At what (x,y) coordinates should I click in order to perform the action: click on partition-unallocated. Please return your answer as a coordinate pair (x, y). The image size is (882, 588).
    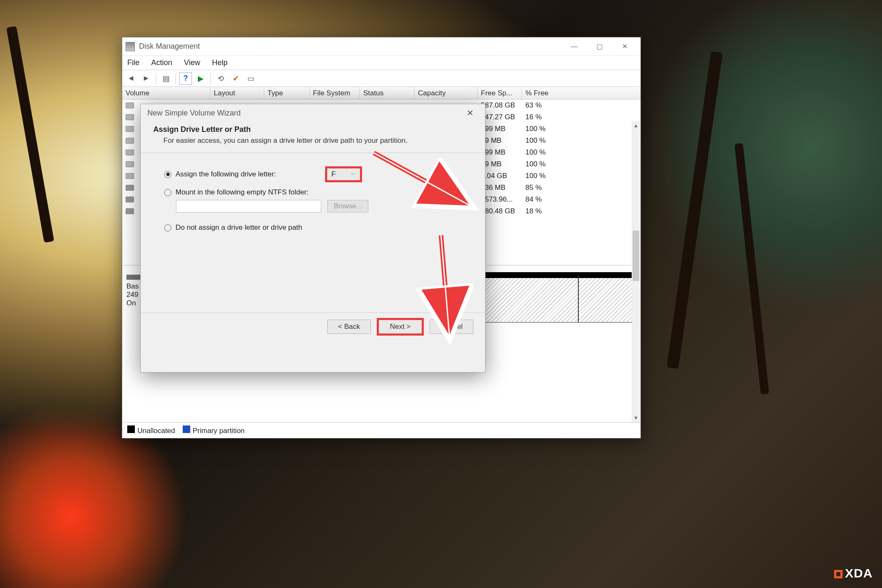
    Looking at the image, I should click on (607, 297).